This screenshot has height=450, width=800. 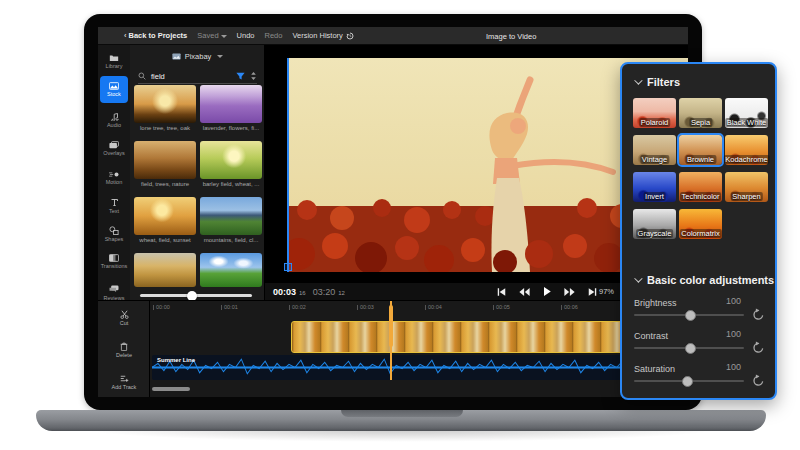 What do you see at coordinates (391, 340) in the screenshot?
I see `playhead` at bounding box center [391, 340].